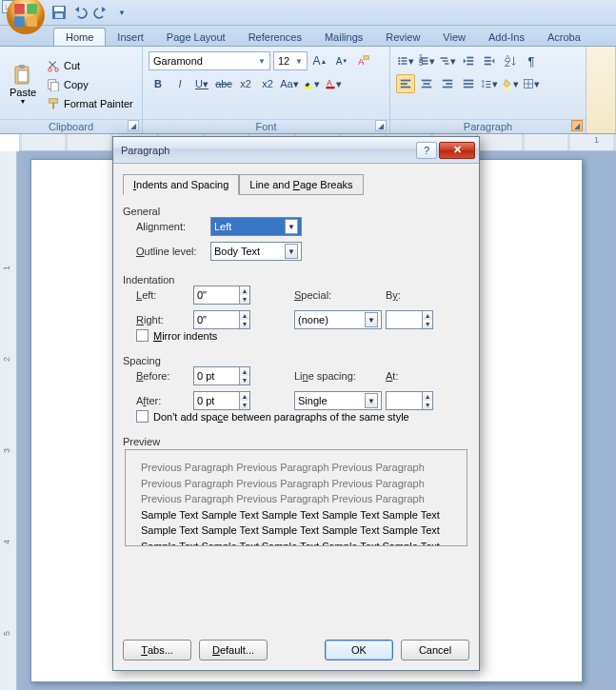  I want to click on alignment-select: Left▼, so click(256, 227).